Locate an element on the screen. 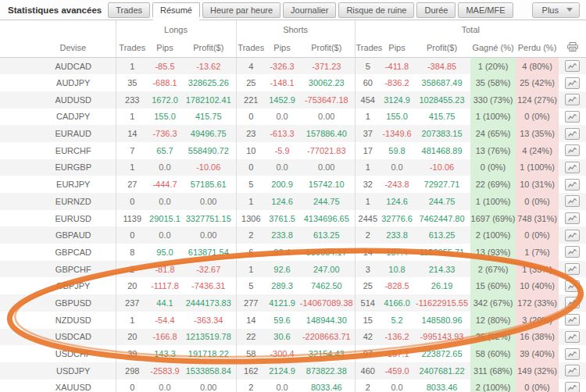 The height and width of the screenshot is (392, 586). group-header-shorts: Shorts is located at coordinates (295, 30).